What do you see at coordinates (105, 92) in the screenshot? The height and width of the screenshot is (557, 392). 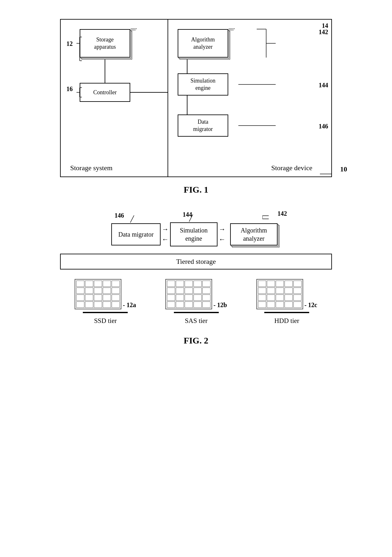 I see `controller-box: Controller` at bounding box center [105, 92].